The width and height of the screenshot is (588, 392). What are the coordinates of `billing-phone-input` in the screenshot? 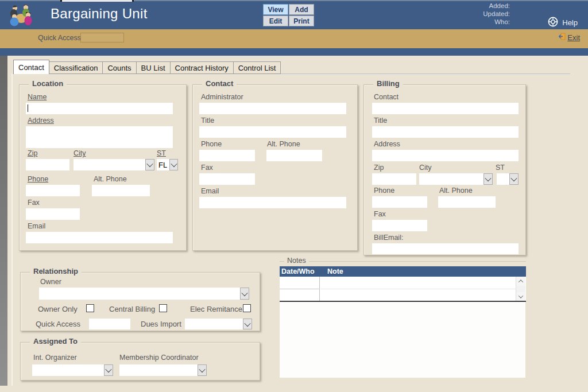 It's located at (400, 202).